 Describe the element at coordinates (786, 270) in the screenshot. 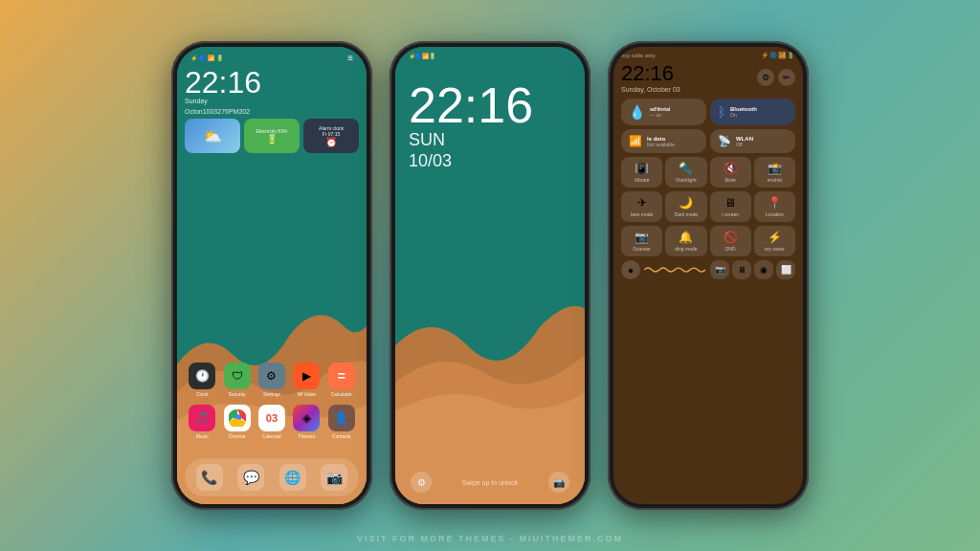

I see `cc-icon-4: ⬜` at that location.